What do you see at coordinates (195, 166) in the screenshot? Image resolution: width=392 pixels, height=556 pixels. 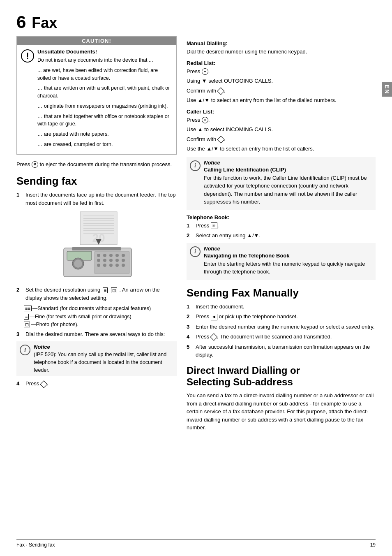 I see `note-icon-clip: i` at bounding box center [195, 166].